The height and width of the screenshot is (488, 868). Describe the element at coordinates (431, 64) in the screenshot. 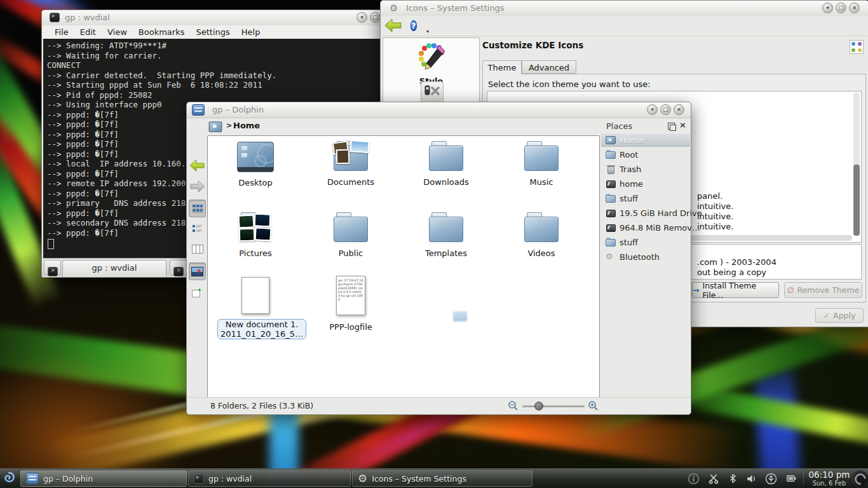

I see `sidebar-item-style: Style` at that location.